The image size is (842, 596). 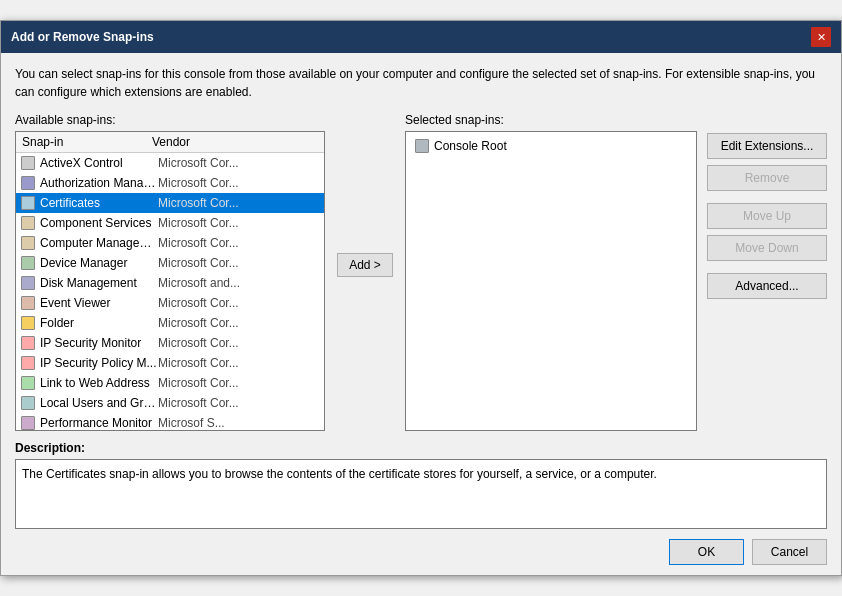 What do you see at coordinates (421, 448) in the screenshot?
I see `description-label: Description:` at bounding box center [421, 448].